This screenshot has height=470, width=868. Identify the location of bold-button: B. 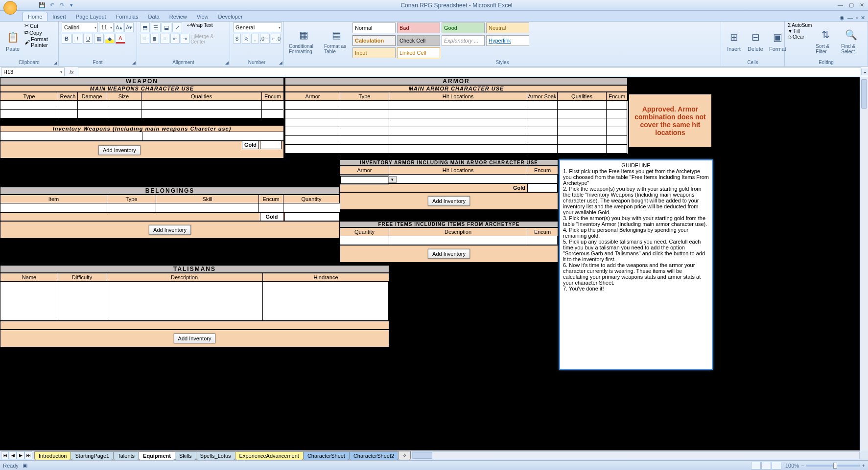
(67, 39).